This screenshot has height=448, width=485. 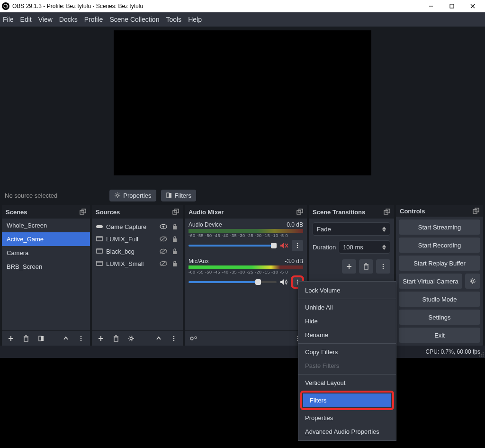 I want to click on menu-docks: Docks, so click(x=68, y=19).